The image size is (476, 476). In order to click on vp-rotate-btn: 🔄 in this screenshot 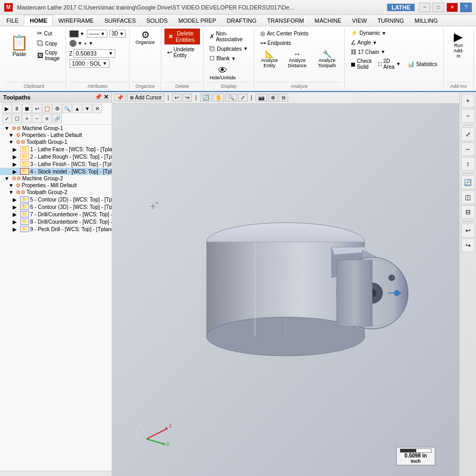, I will do `click(206, 97)`.